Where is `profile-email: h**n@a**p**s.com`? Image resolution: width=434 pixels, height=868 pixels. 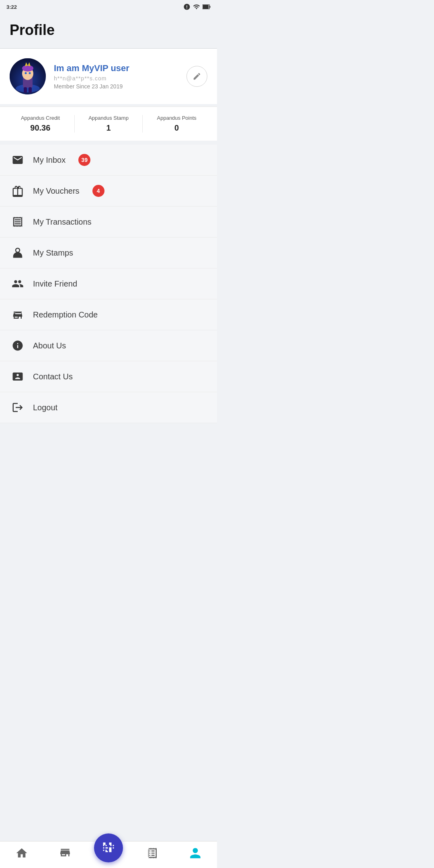
profile-email: h**n@a**p**s.com is located at coordinates (116, 78).